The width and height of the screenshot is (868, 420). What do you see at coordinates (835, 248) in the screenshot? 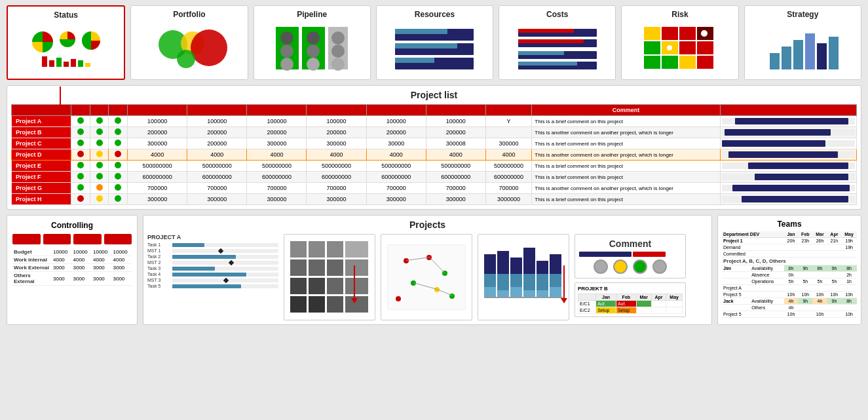
I see `cell-apr` at bounding box center [835, 248].